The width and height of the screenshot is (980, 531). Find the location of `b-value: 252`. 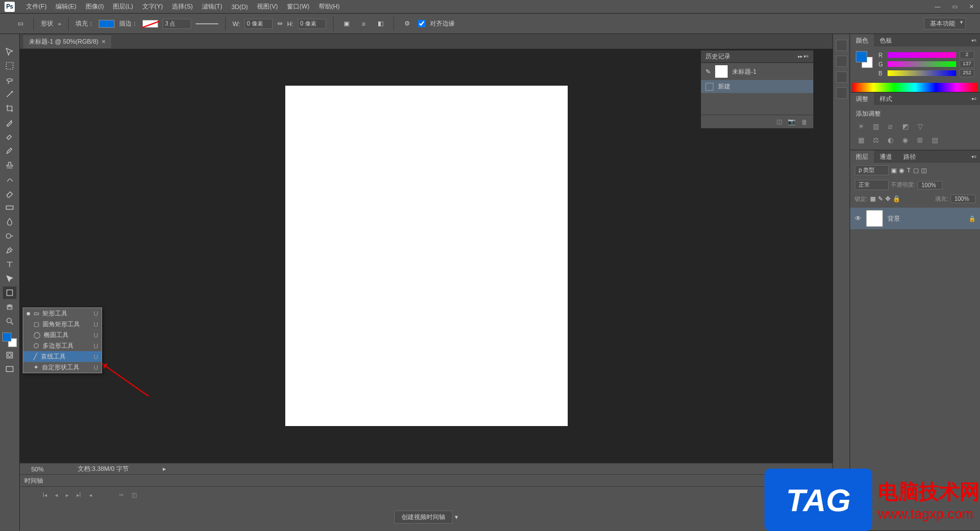

b-value: 252 is located at coordinates (967, 73).